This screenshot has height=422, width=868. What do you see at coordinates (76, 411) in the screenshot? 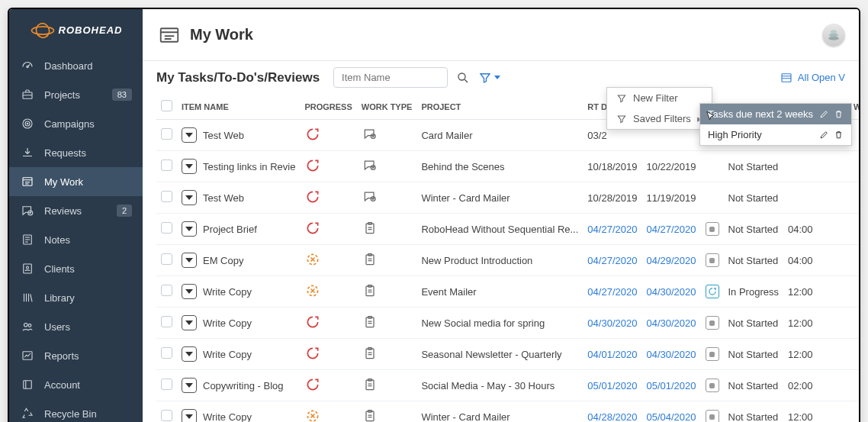
I see `sidebar-item-recycle-bin: Recycle Bin` at bounding box center [76, 411].